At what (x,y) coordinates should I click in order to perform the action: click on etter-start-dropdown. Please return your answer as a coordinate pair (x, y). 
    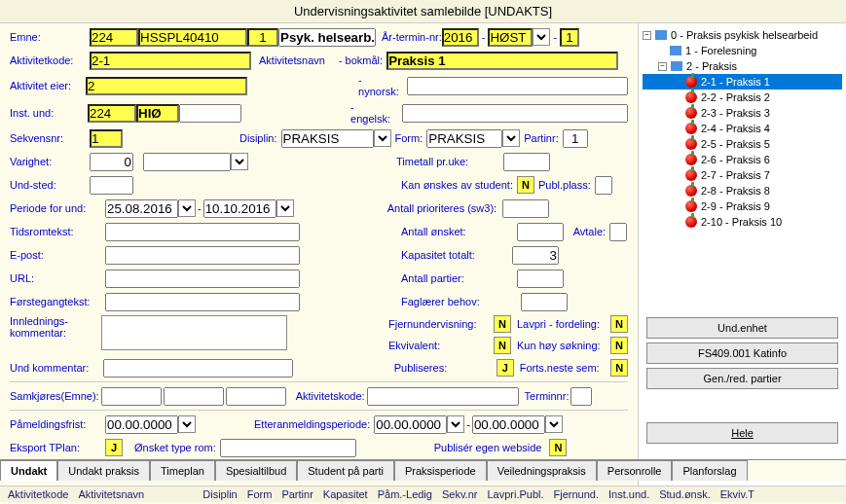
    Looking at the image, I should click on (456, 424).